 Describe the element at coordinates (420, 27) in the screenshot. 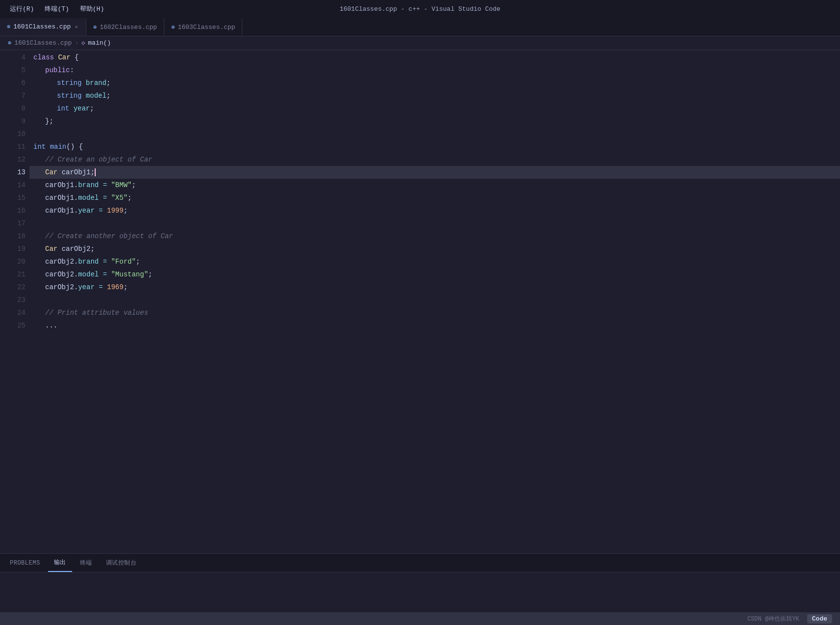

I see `tabs-bar: ⊕ 1601Classes.cpp ✕ ⊕ 1602Classes.cpp ⊕ …` at that location.